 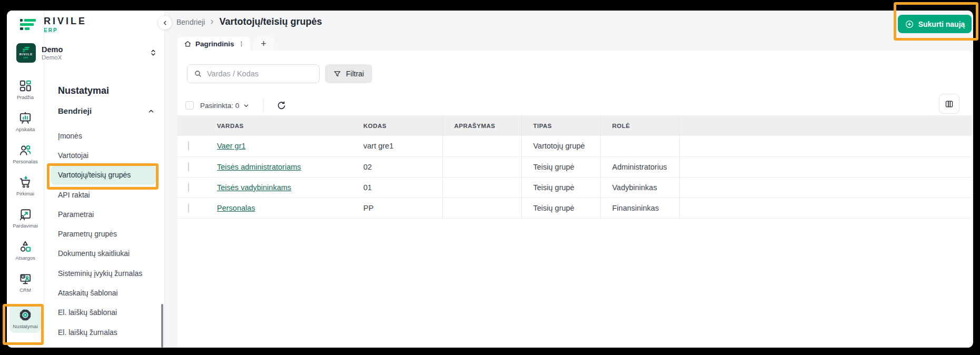 What do you see at coordinates (226, 44) in the screenshot?
I see `tab-bar: Pagrindinis +` at bounding box center [226, 44].